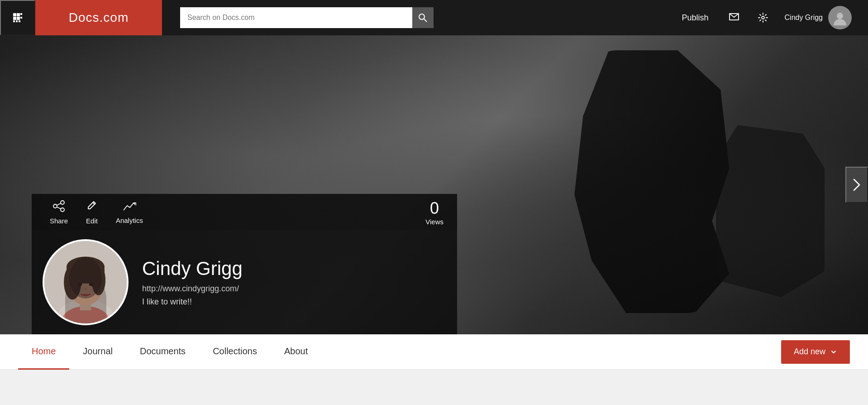 The image size is (868, 405). I want to click on share-button: Share, so click(63, 212).